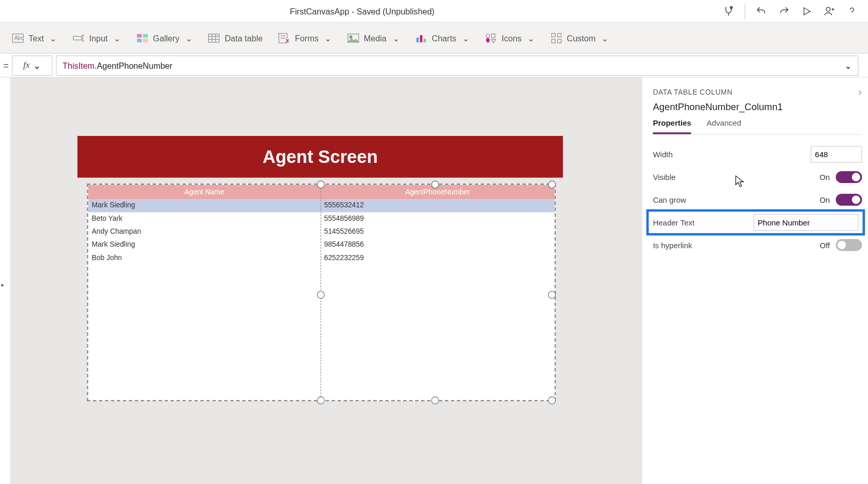  I want to click on control-name: AgentPhoneNumber_Column1, so click(757, 108).